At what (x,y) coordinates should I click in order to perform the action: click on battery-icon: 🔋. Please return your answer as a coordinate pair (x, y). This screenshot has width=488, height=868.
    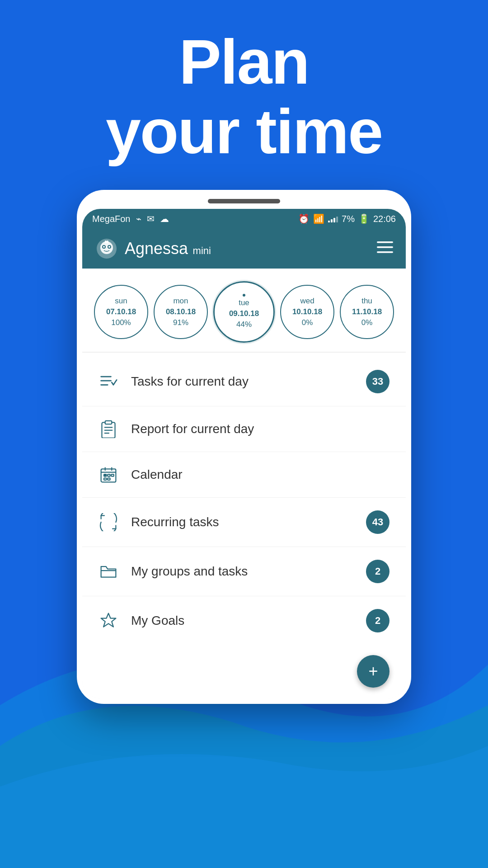
    Looking at the image, I should click on (364, 219).